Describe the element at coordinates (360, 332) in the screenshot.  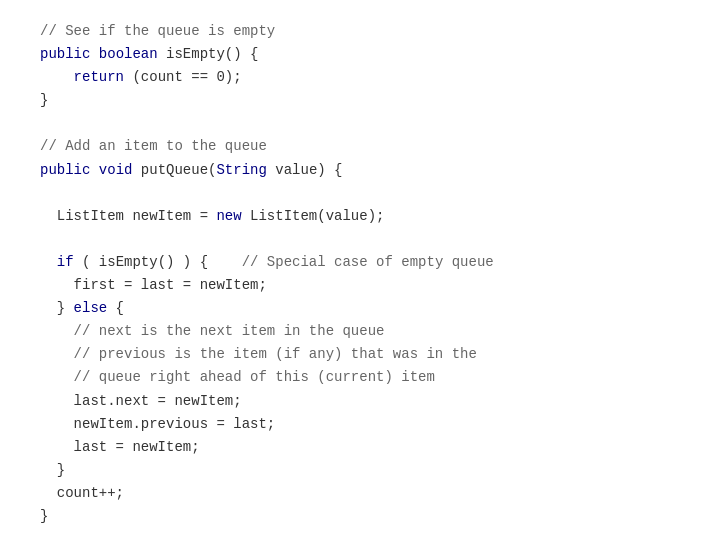
I see `code-line: // next is the next item in the queue` at that location.